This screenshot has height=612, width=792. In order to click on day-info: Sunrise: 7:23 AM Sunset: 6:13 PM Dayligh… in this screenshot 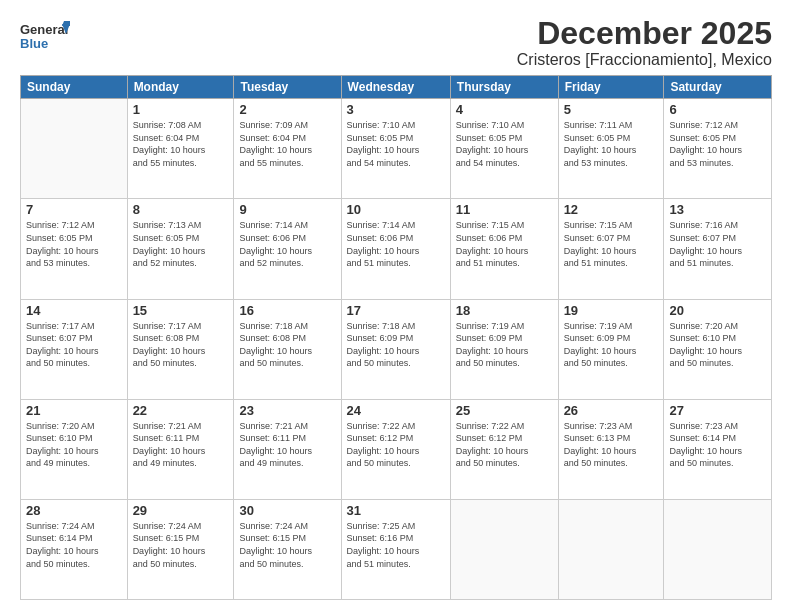, I will do `click(612, 445)`.